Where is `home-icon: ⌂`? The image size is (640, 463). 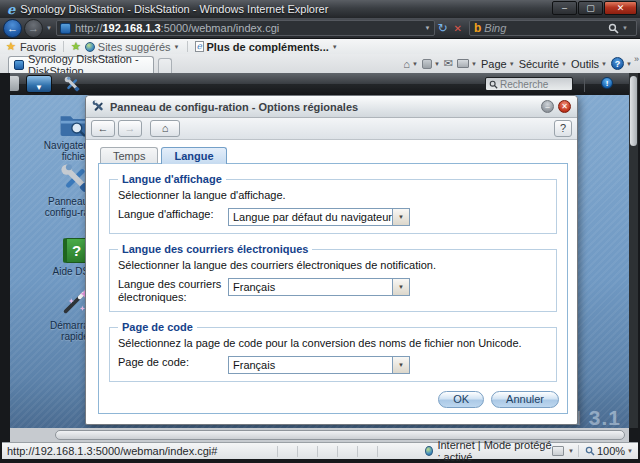 home-icon: ⌂ is located at coordinates (406, 64).